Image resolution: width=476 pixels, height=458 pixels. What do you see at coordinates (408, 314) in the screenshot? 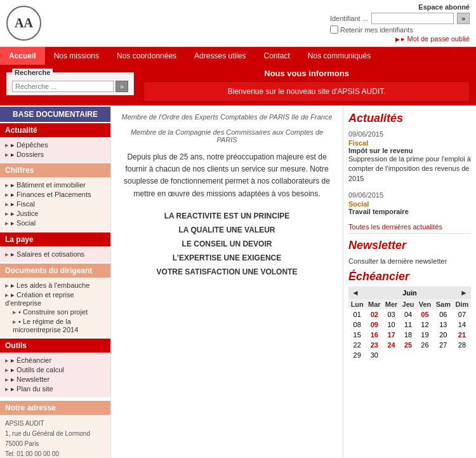
I see `cal-cell-0-3: 04` at bounding box center [408, 314].